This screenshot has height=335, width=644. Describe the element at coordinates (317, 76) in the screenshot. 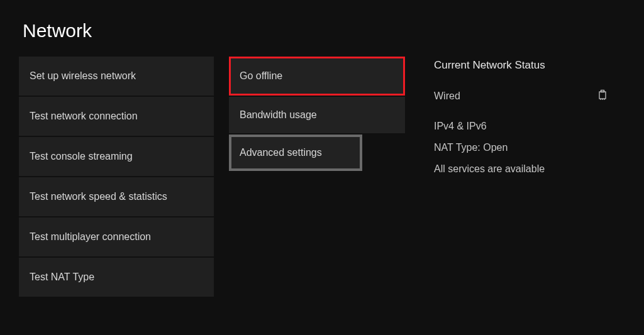

I see `go-offline-button: Go offline` at that location.